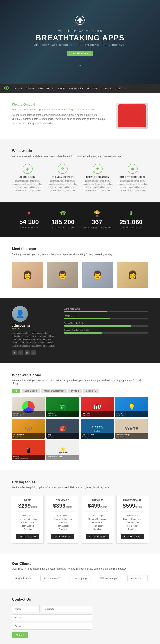  Describe the element at coordinates (60, 119) in the screenshot. I see `who-we-are-desc: Lorem ipsum dolor sit amet, consectetur …` at that location.